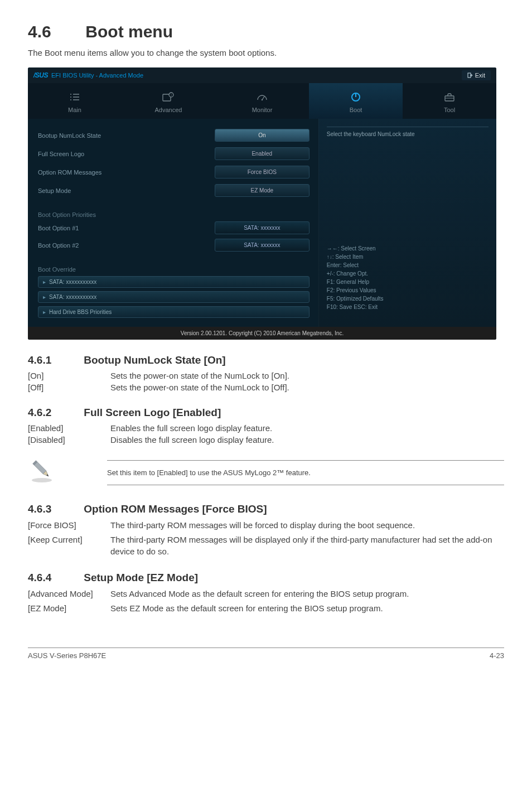  I want to click on value-full-screen-logo: Enabled, so click(262, 154).